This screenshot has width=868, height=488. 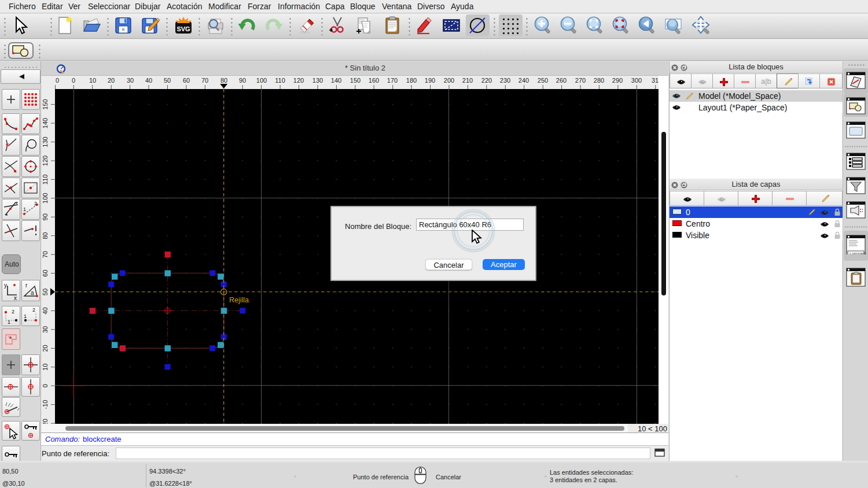 What do you see at coordinates (505, 80) in the screenshot?
I see `svg-text: 230` at bounding box center [505, 80].